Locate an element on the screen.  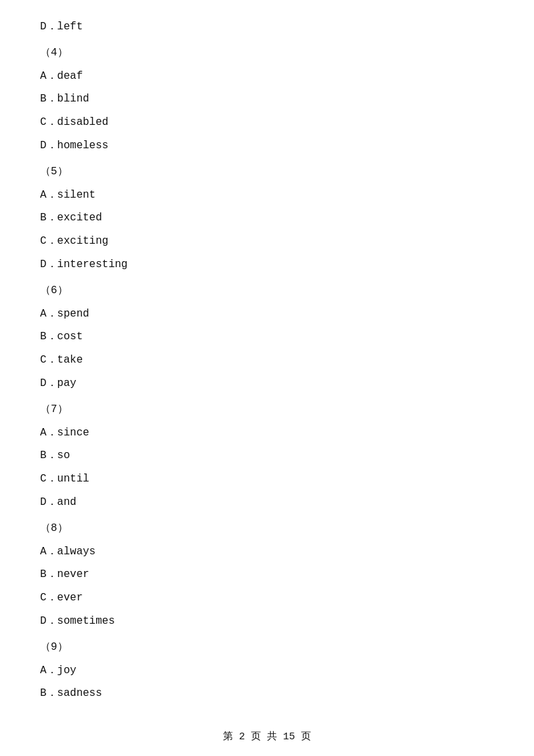
answer-option: D．homeless is located at coordinates (267, 146).